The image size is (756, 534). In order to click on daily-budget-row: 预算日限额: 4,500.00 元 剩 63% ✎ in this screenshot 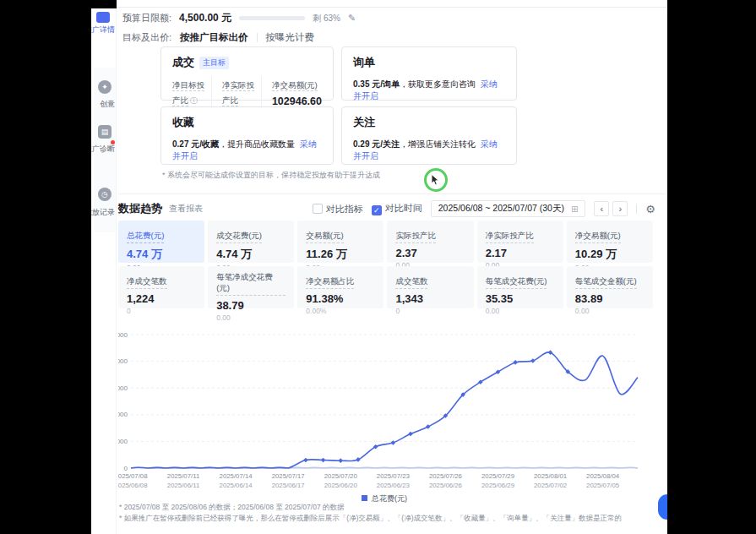, I will do `click(239, 19)`.